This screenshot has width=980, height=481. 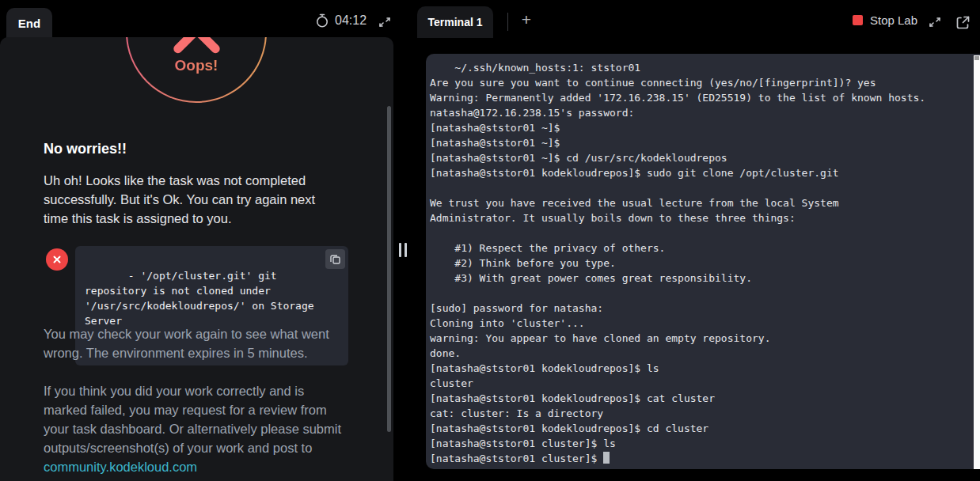 What do you see at coordinates (700, 172) in the screenshot?
I see `terminal-line: [natasha@ststor01 kodekloudrepos]$ sudo …` at bounding box center [700, 172].